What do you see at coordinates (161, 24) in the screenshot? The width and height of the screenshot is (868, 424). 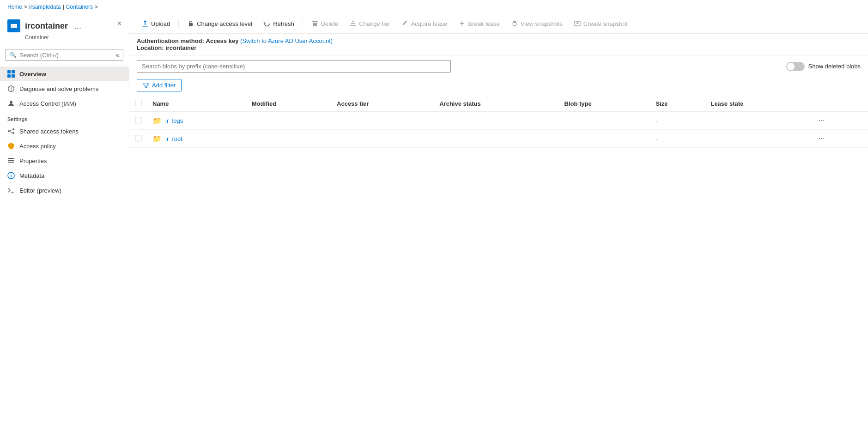 I see `upload-label: Upload` at bounding box center [161, 24].